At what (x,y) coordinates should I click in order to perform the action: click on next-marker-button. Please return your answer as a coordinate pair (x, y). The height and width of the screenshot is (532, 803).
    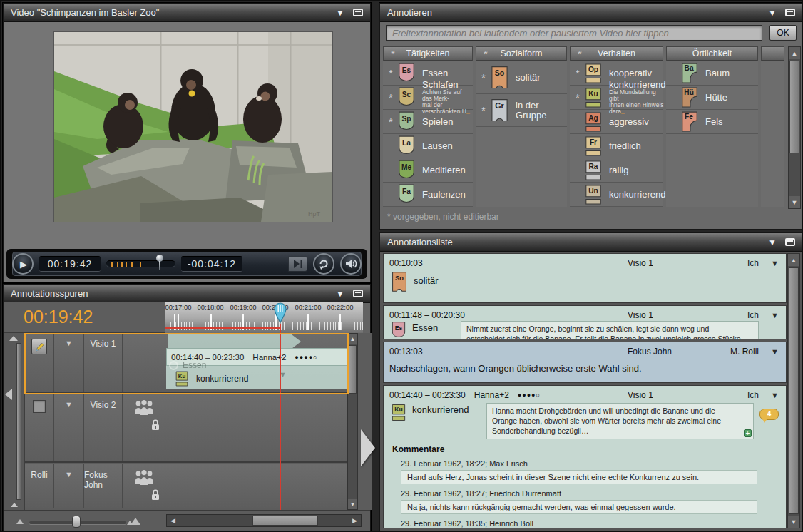
    Looking at the image, I should click on (298, 264).